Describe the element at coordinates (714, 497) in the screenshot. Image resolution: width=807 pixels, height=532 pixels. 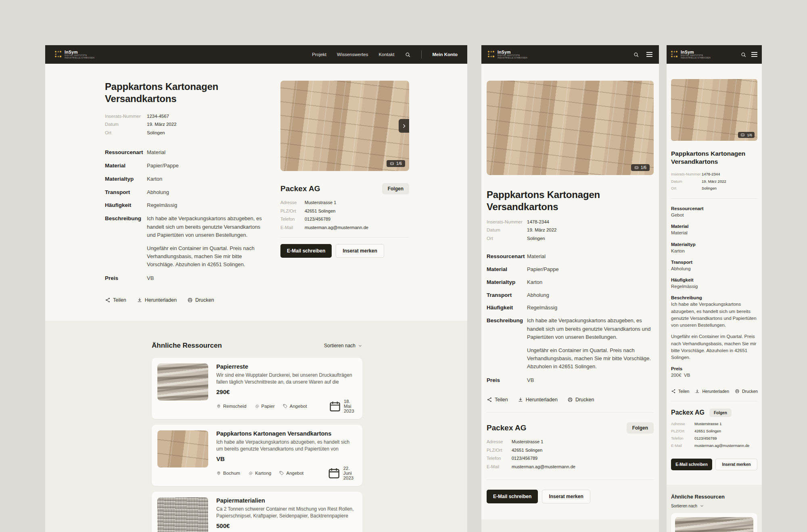
I see `similar-resources-title: Ähnliche Ressourcen` at that location.